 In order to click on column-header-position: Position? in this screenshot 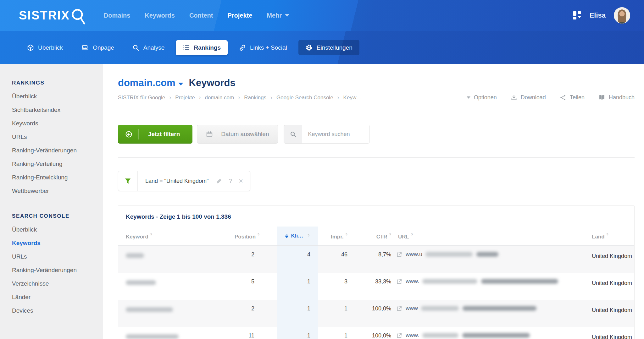, I will do `click(248, 236)`.